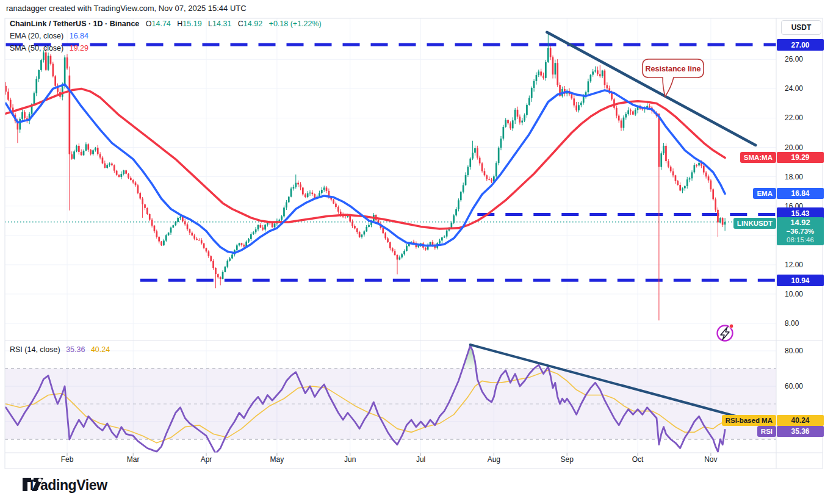  What do you see at coordinates (794, 148) in the screenshot?
I see `price-axis-label: 20.00` at bounding box center [794, 148].